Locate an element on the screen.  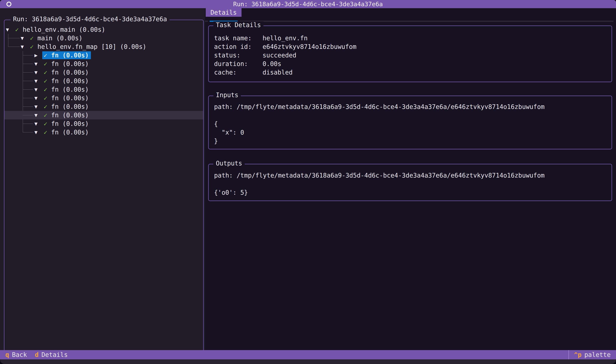
task-detail-row: status:succeeded is located at coordinates (411, 55).